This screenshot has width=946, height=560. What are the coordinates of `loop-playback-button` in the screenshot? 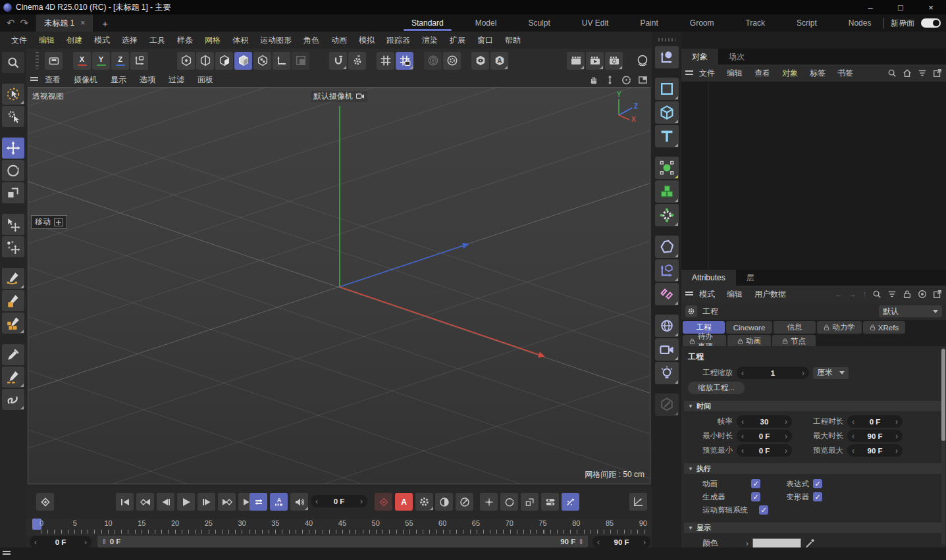 It's located at (258, 501).